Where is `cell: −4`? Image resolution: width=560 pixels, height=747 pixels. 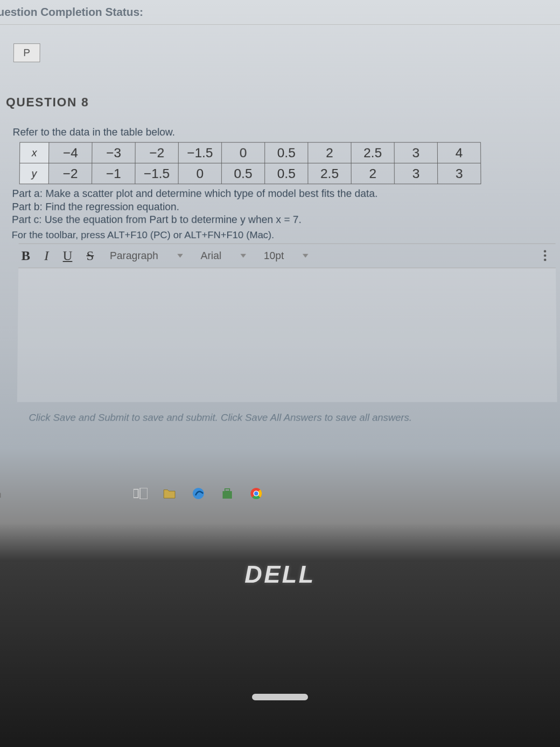
cell: −4 is located at coordinates (70, 153).